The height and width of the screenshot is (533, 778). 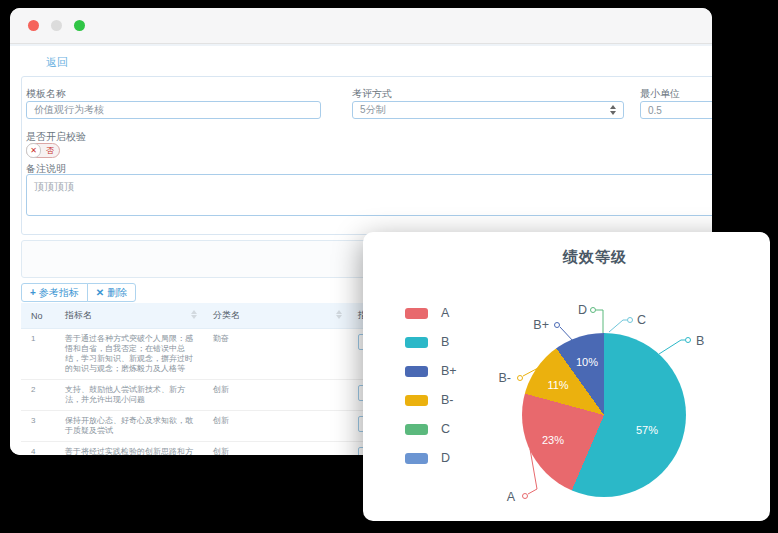 I want to click on pie-percent-label: 23%, so click(x=553, y=440).